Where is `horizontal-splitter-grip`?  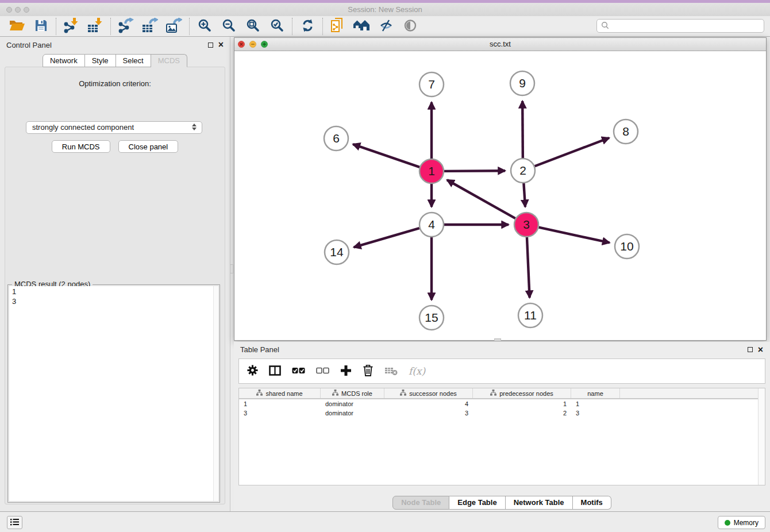 horizontal-splitter-grip is located at coordinates (498, 340).